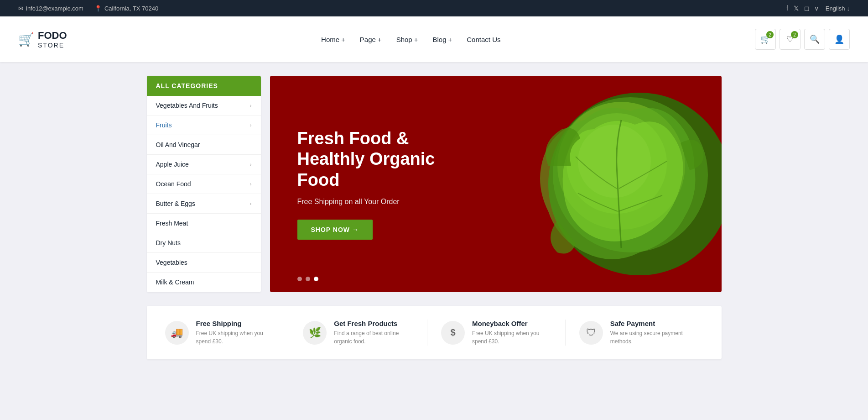 The height and width of the screenshot is (420, 868). I want to click on user-button: 👤, so click(839, 39).